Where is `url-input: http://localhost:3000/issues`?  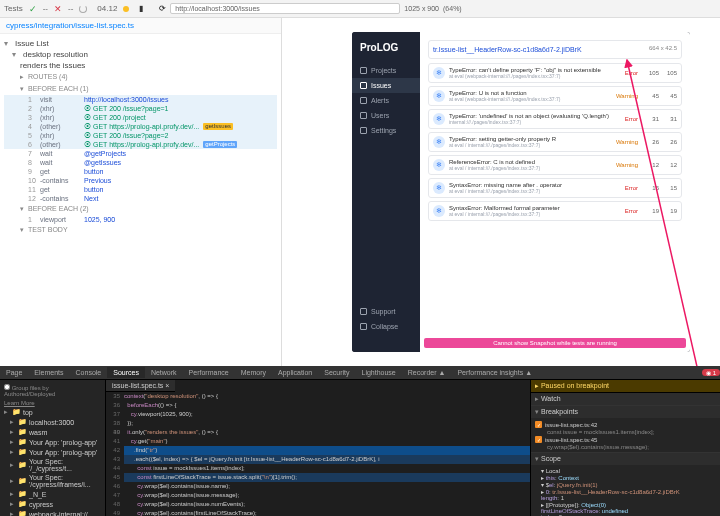 url-input: http://localhost:3000/issues is located at coordinates (285, 8).